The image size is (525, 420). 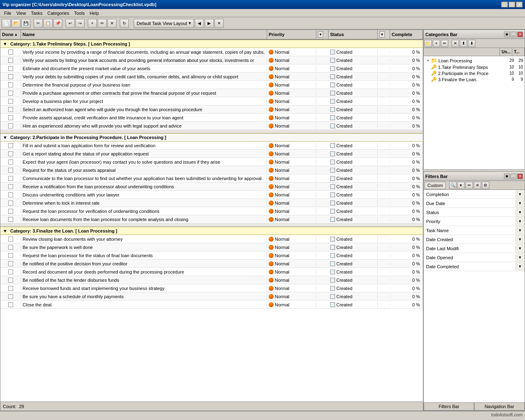 What do you see at coordinates (435, 185) in the screenshot?
I see `custom-filter-btn: Custom` at bounding box center [435, 185].